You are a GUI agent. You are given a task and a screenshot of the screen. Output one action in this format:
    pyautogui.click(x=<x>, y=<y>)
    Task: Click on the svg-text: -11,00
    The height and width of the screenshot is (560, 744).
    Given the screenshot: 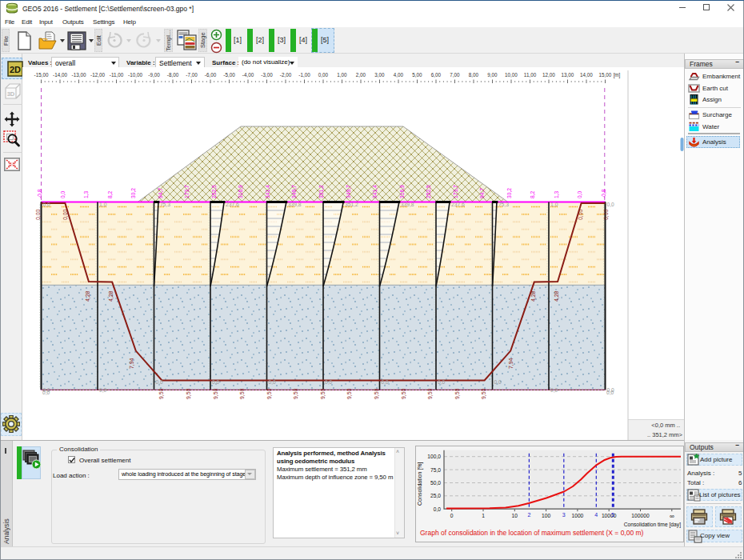 What is the action you would take?
    pyautogui.click(x=117, y=75)
    